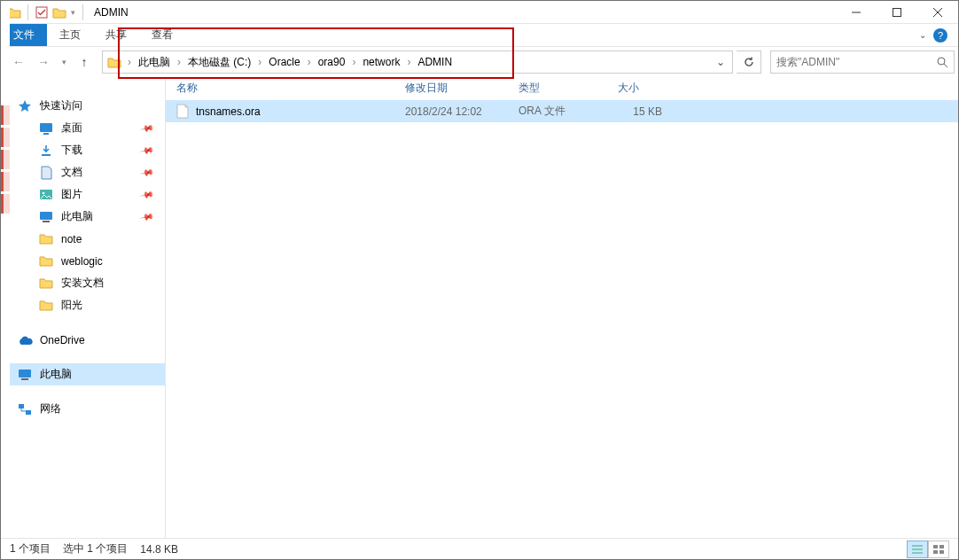 The image size is (959, 560). Describe the element at coordinates (19, 62) in the screenshot. I see `back-button: ←` at that location.